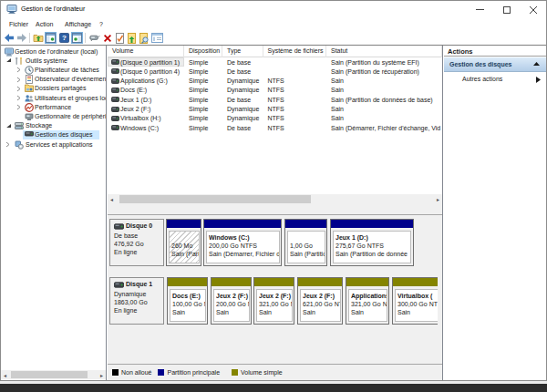 This screenshot has height=392, width=547. Describe the element at coordinates (321, 304) in the screenshot. I see `partition-size: 621,00 Go NT` at that location.